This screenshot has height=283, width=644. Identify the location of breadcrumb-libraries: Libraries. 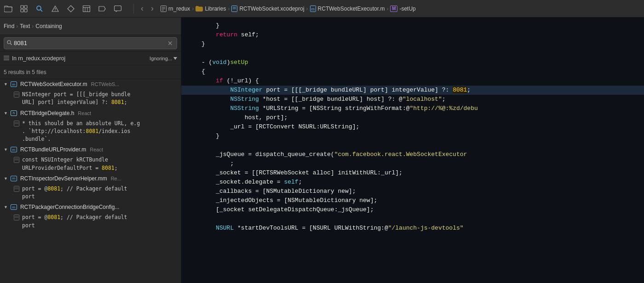
(215, 9).